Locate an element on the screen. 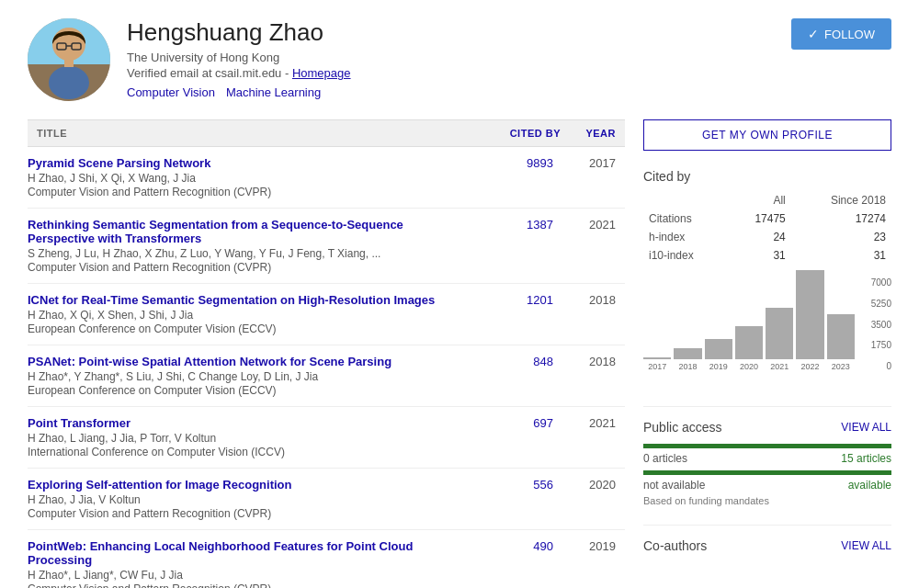 This screenshot has height=588, width=919. bar-col: 2020 is located at coordinates (749, 349).